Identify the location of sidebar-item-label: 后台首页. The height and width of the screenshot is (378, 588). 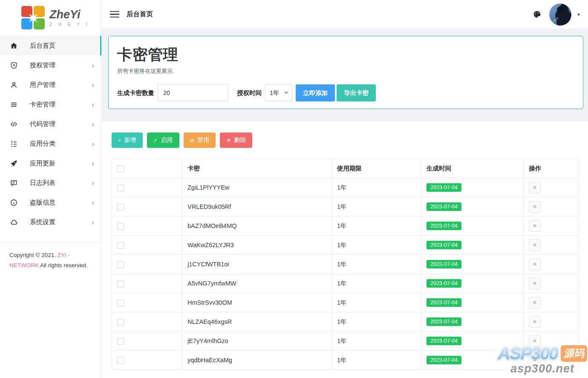
(61, 46).